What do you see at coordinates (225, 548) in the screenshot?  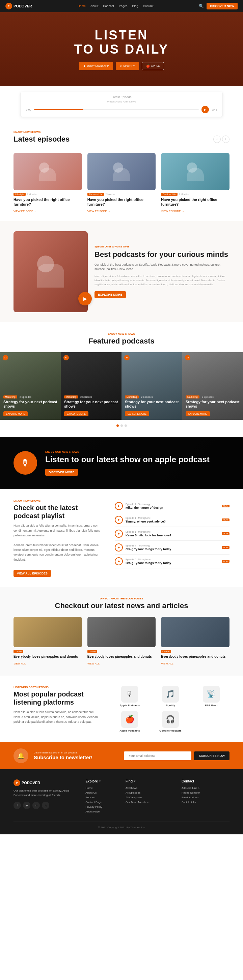 I see `playlist-tag-4: PLAY` at bounding box center [225, 548].